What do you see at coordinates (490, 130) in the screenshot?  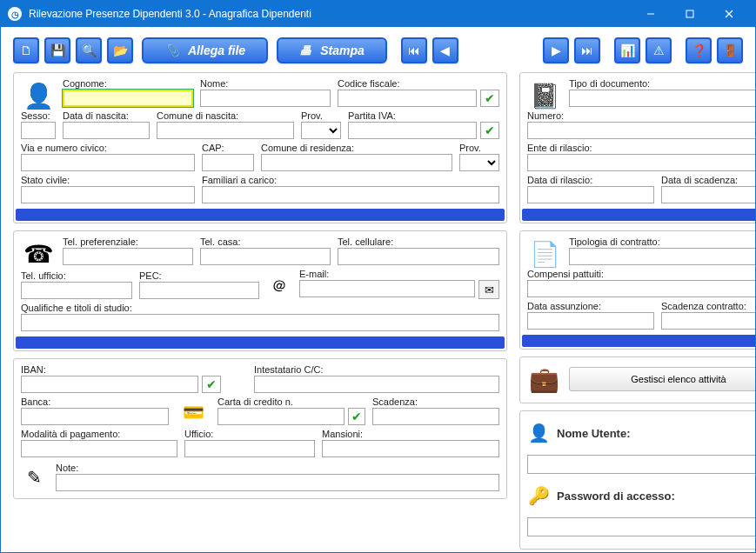 I see `piva-check-icon: ✔` at bounding box center [490, 130].